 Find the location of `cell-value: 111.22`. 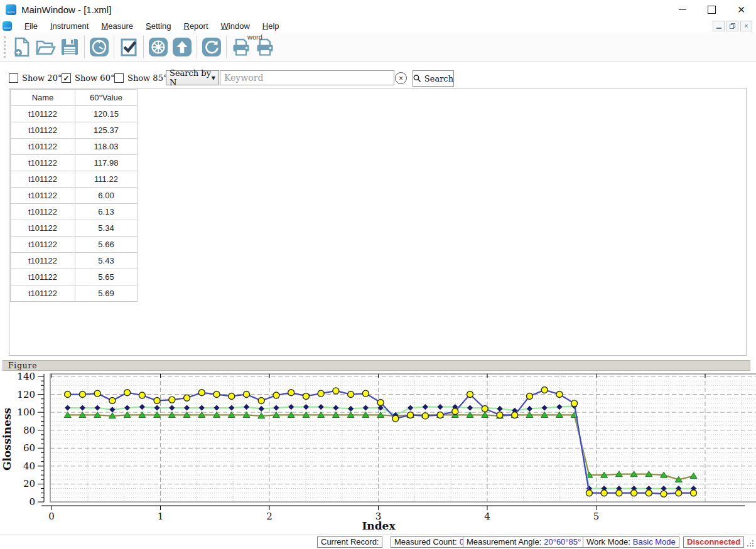

cell-value: 111.22 is located at coordinates (107, 179).